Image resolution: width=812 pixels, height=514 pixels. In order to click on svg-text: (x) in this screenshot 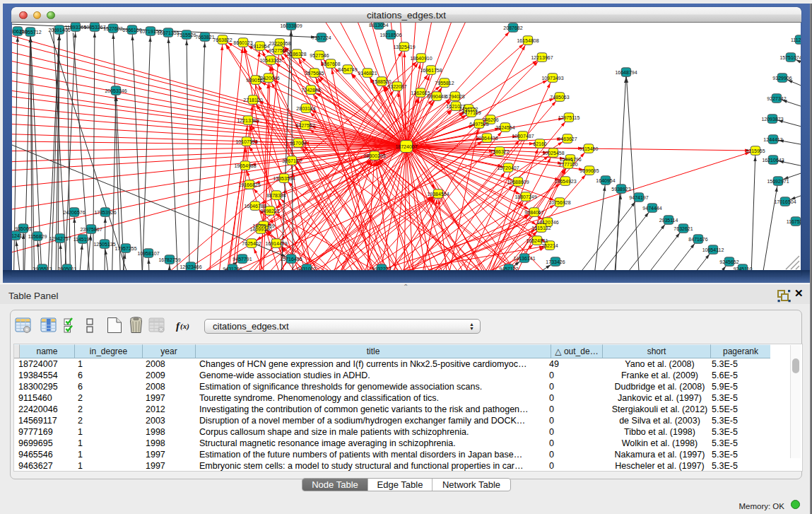, I will do `click(185, 327)`.